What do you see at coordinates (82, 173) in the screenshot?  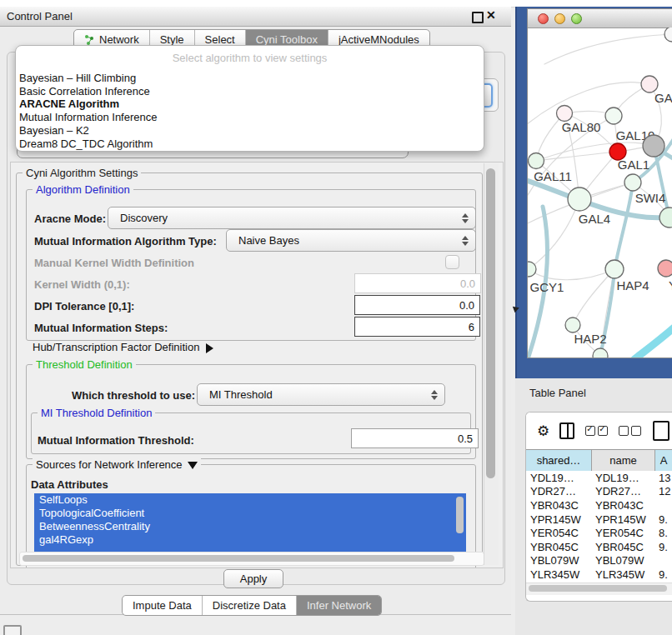 I see `group-title: Cyni Algorithm Settings` at bounding box center [82, 173].